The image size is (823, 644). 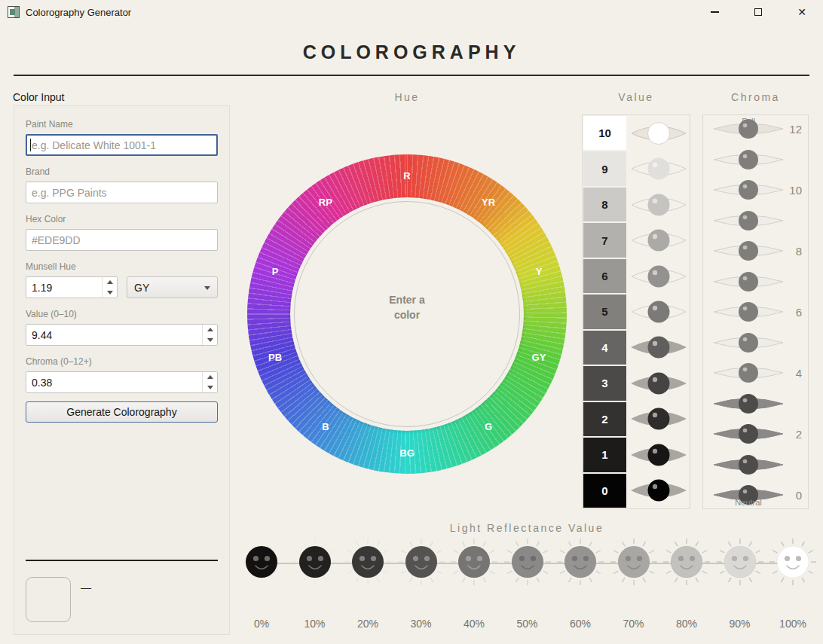 I want to click on value-row-4: 4, so click(x=636, y=348).